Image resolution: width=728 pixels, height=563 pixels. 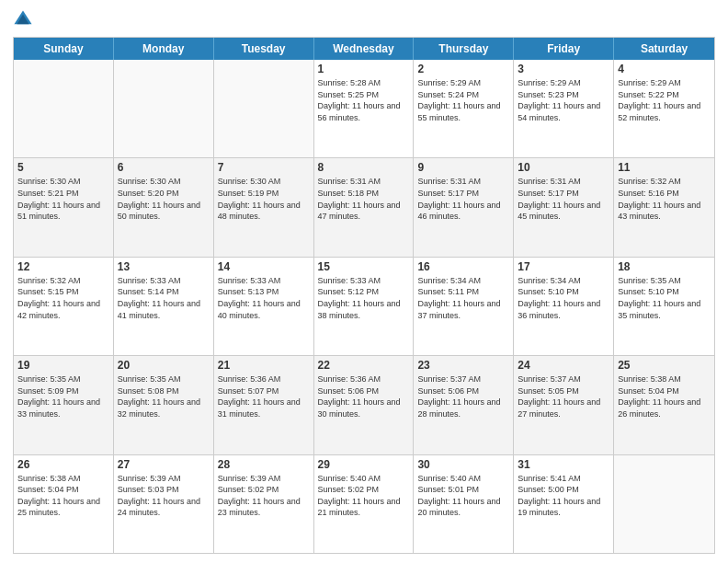 What do you see at coordinates (664, 100) in the screenshot?
I see `day-info: Sunrise: 5:29 AMSunset: 5:22 PMDaylight:…` at bounding box center [664, 100].